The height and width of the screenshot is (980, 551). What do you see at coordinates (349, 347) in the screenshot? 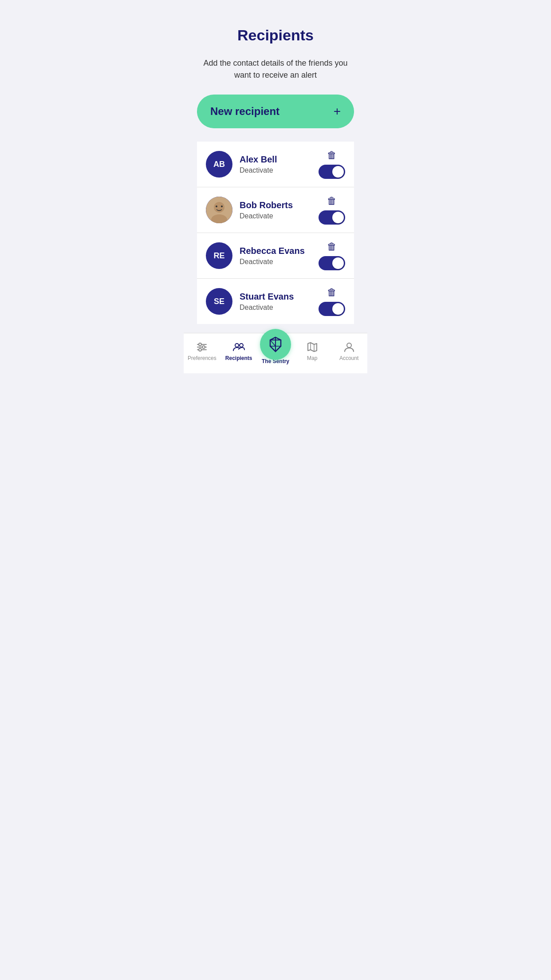
I see `account-icon` at bounding box center [349, 347].